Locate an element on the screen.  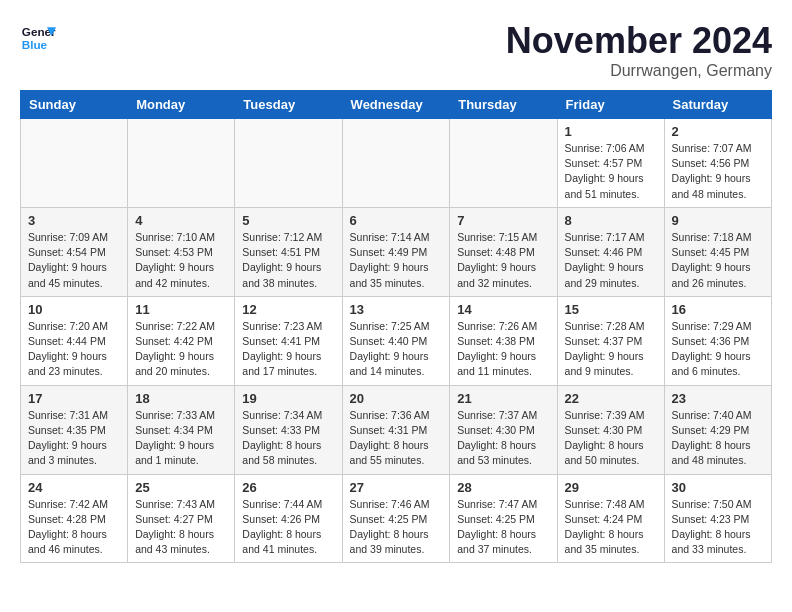
calendar-cell: 16Sunrise: 7:29 AM Sunset: 4:36 PM Dayli… is located at coordinates (718, 340).